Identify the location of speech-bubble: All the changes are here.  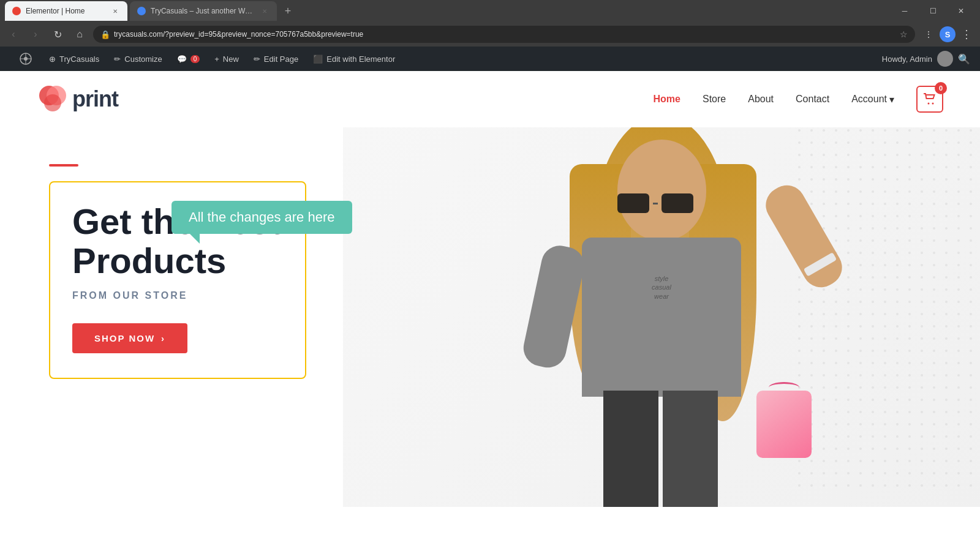
(262, 217).